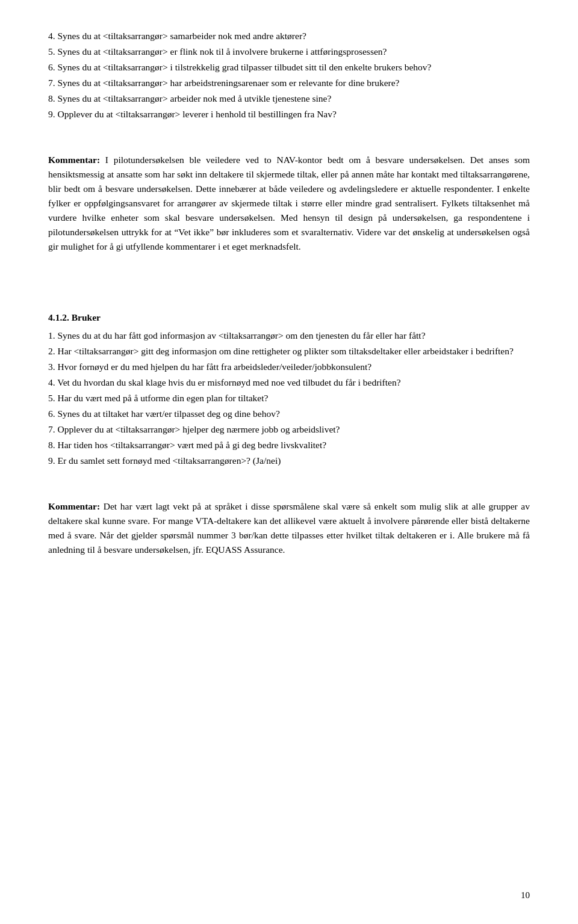 The height and width of the screenshot is (924, 578). I want to click on bruker-q7-number: 7., so click(52, 430).